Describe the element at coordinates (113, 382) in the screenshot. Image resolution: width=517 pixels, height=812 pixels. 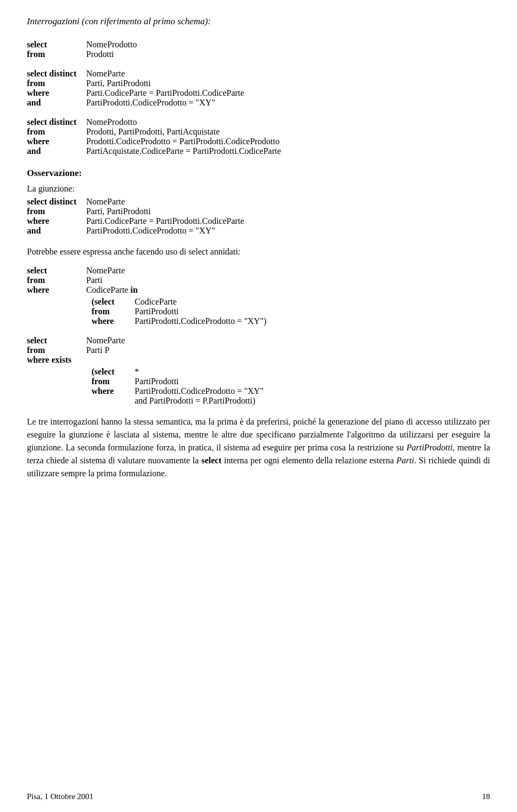
I see `keyword-sub-from-6: from` at that location.